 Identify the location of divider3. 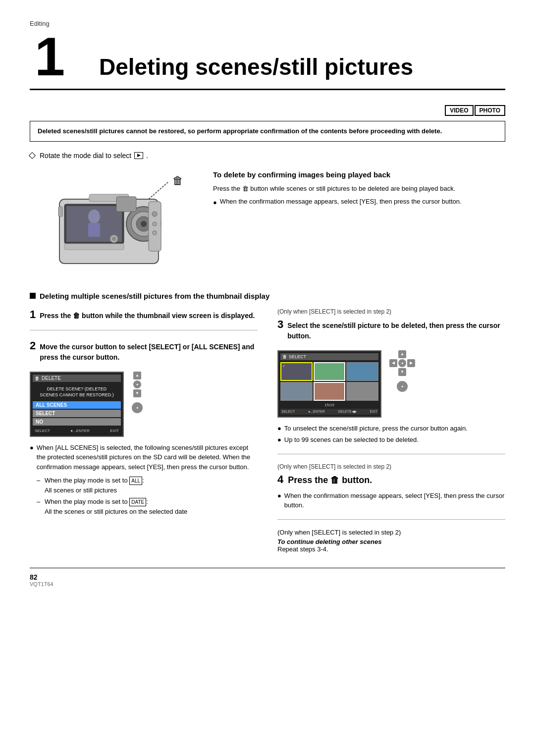
(391, 519).